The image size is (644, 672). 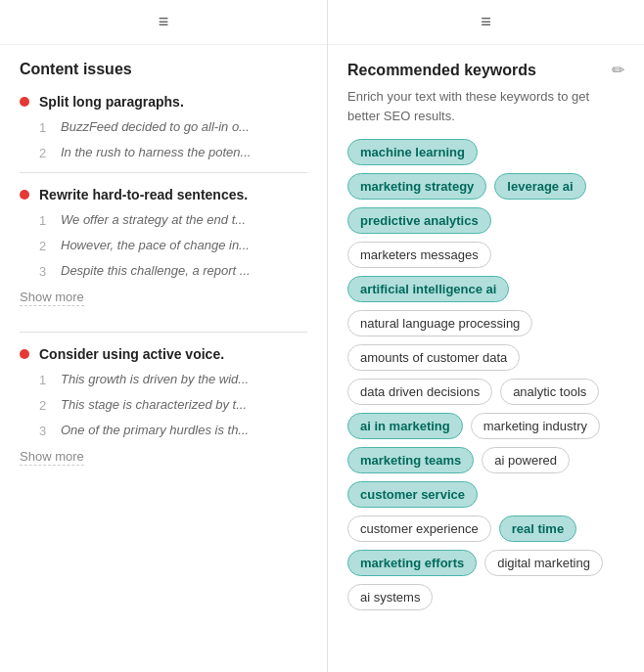 I want to click on list-item: 3One of the primary hurdles is th..., so click(x=173, y=430).